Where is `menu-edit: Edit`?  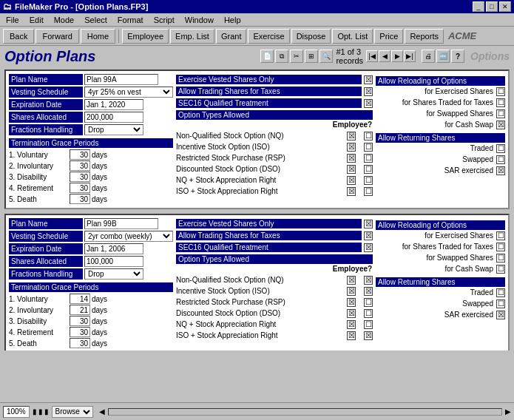 menu-edit: Edit is located at coordinates (37, 20).